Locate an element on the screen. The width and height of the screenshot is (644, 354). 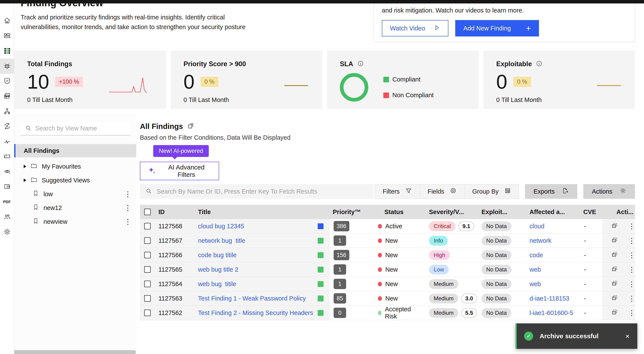
add-new-finding-button: Add New Finding + is located at coordinates (497, 28).